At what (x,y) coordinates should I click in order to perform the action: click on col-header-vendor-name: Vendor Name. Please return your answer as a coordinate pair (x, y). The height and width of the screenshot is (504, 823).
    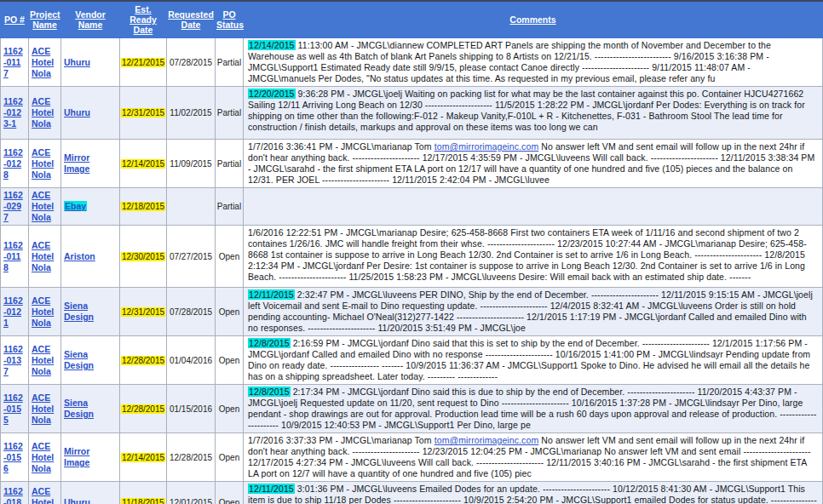
    Looking at the image, I should click on (90, 20).